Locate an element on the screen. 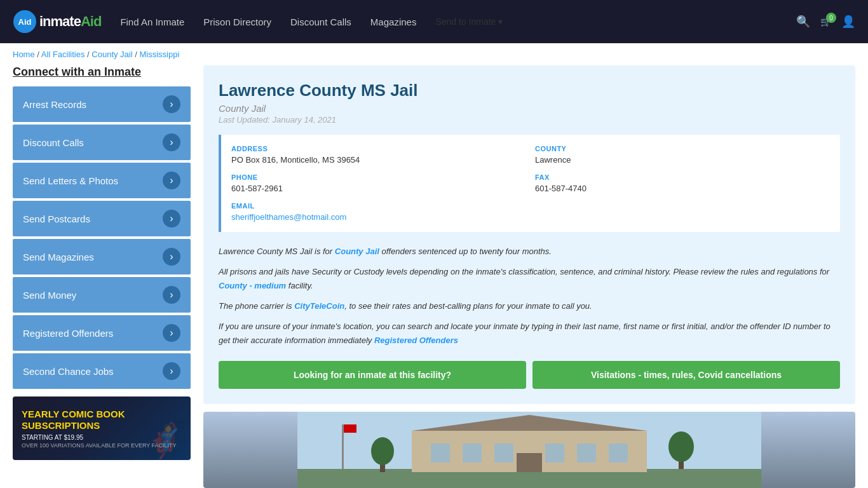 This screenshot has width=868, height=488. facility-type: County Jail is located at coordinates (529, 108).